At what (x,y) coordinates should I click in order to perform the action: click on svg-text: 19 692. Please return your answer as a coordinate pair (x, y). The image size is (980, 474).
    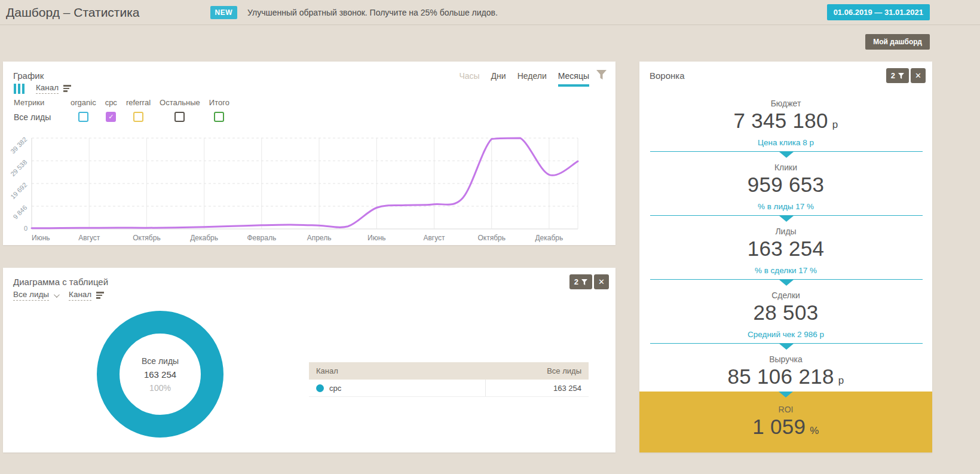
    Looking at the image, I should click on (19, 191).